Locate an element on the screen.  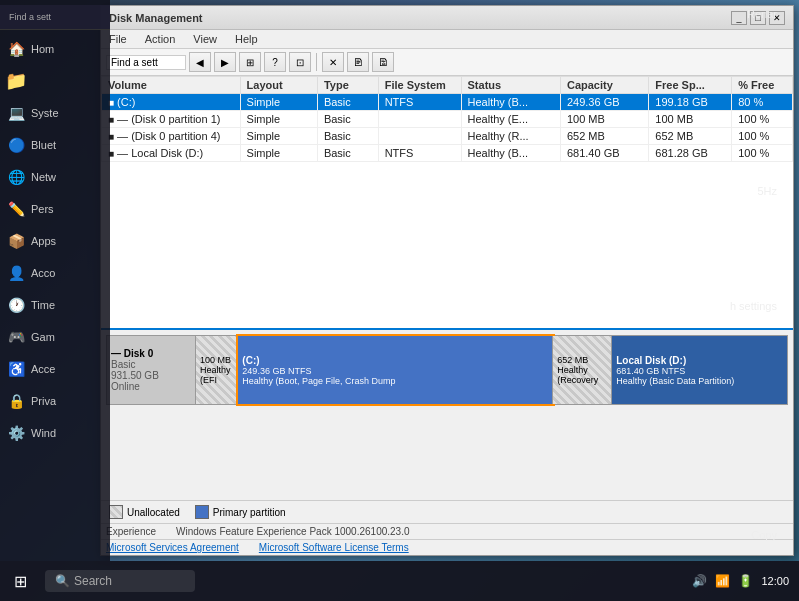
sidebar-item-accessibility: ♿ Acce is located at coordinates (55, 369).